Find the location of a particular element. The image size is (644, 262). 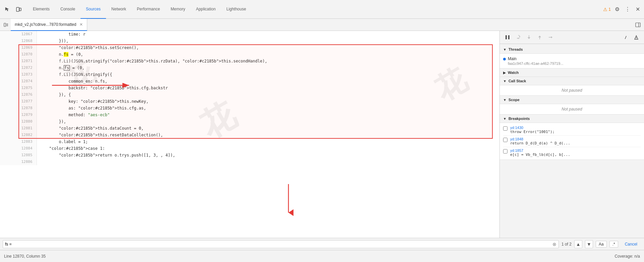

line-number: 12880 is located at coordinates (18, 122).